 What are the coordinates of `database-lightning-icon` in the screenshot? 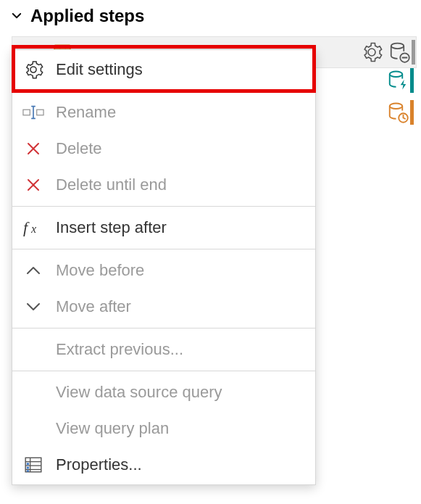 It's located at (398, 80).